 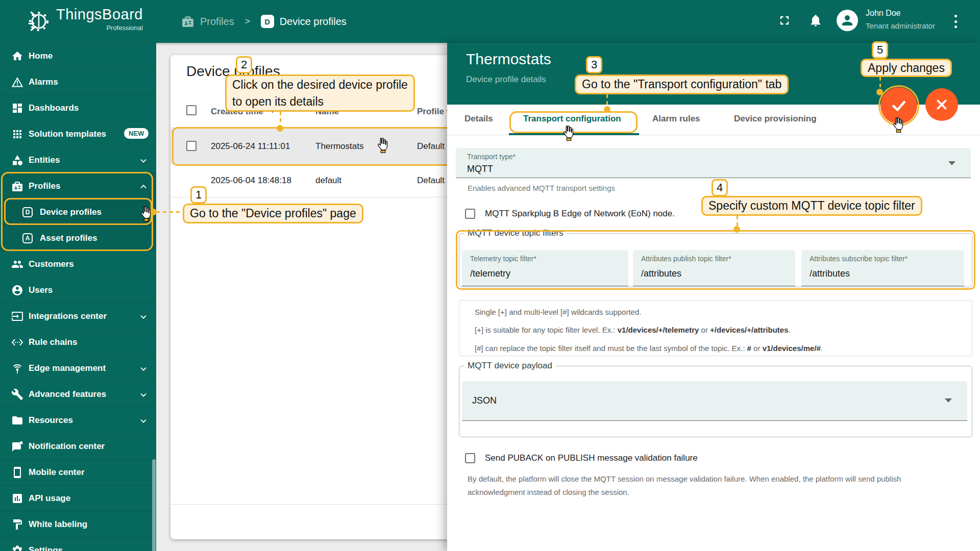 What do you see at coordinates (100, 28) in the screenshot?
I see `brand-subtitle: Professional` at bounding box center [100, 28].